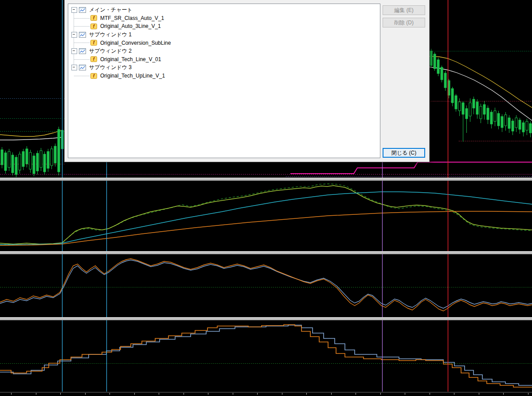 The image size is (532, 396). What do you see at coordinates (110, 35) in the screenshot?
I see `tree-node-label: サブウィンドウ 1` at bounding box center [110, 35].